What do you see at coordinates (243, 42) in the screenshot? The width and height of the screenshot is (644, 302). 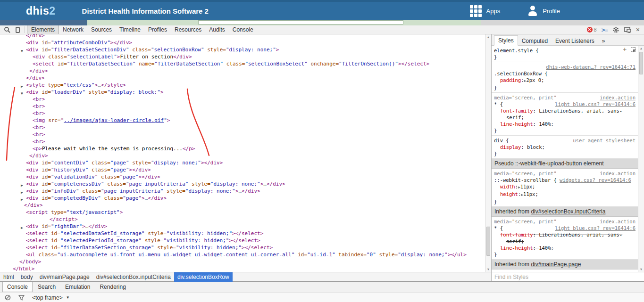 I see `code-line: <div id="attributeComboDiv"></div>` at bounding box center [243, 42].